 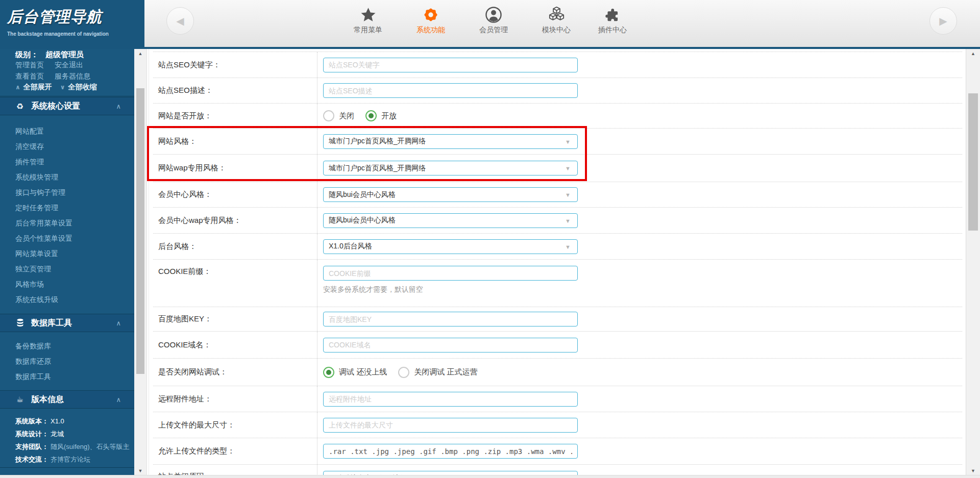 What do you see at coordinates (339, 116) in the screenshot?
I see `radio-option: 关闭` at bounding box center [339, 116].